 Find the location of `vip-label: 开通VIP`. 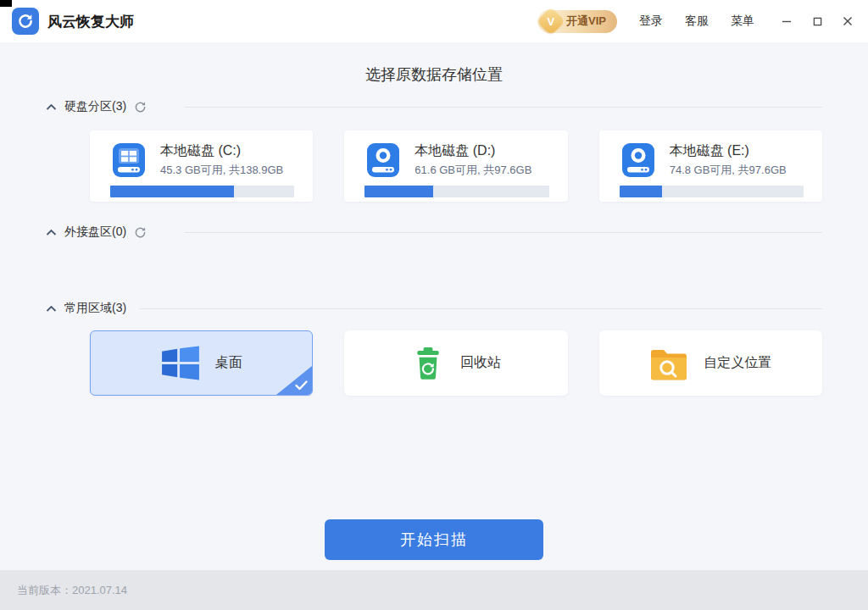

vip-label: 开通VIP is located at coordinates (587, 21).